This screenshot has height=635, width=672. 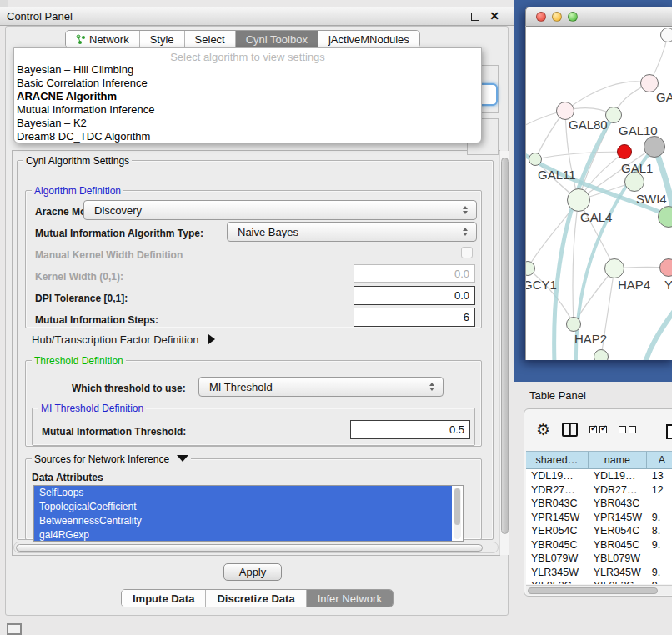 What do you see at coordinates (627, 430) in the screenshot?
I see `deselect-all-checkboxes-icon` at bounding box center [627, 430].